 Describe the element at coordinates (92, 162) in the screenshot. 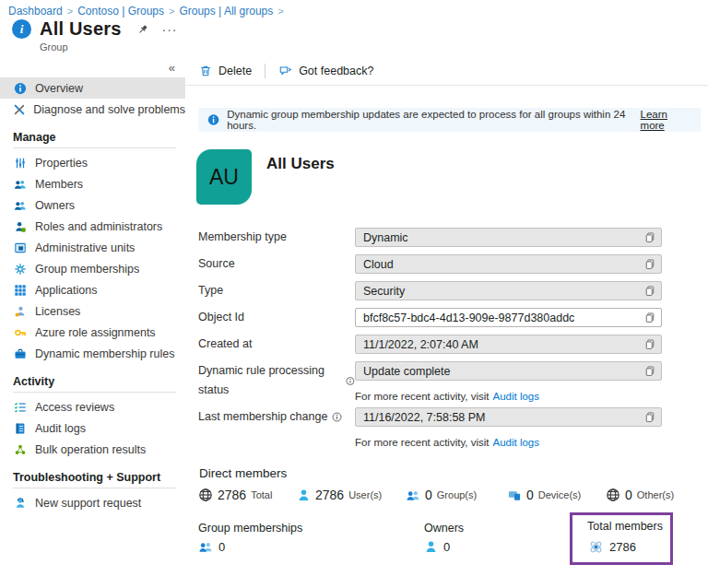

I see `sidebar-item-properties: Properties` at that location.